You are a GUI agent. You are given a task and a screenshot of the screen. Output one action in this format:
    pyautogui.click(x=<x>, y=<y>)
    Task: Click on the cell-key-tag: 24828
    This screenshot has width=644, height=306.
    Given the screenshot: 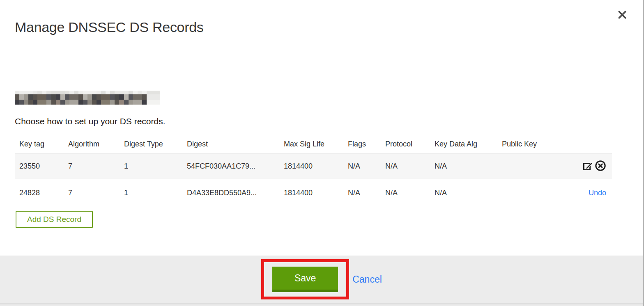 What is the action you would take?
    pyautogui.click(x=30, y=193)
    